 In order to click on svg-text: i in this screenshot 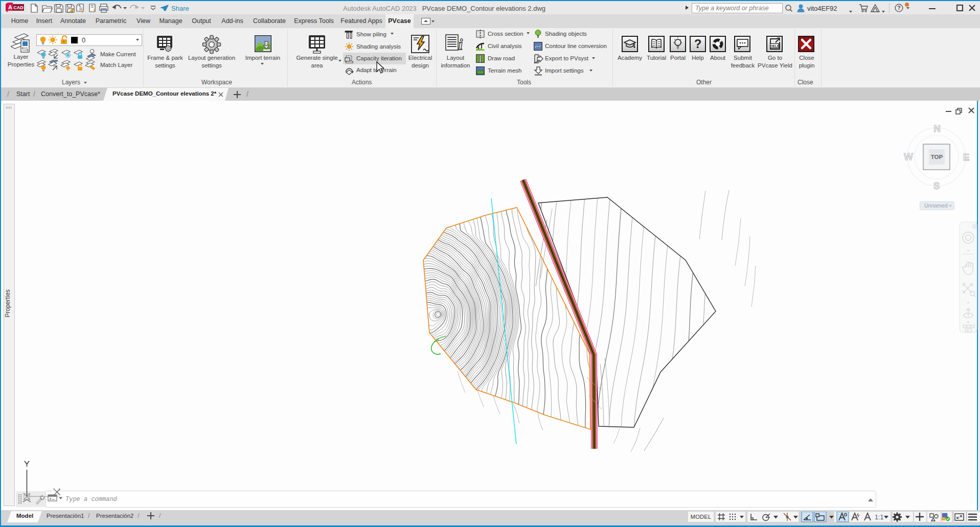, I will do `click(461, 44)`.